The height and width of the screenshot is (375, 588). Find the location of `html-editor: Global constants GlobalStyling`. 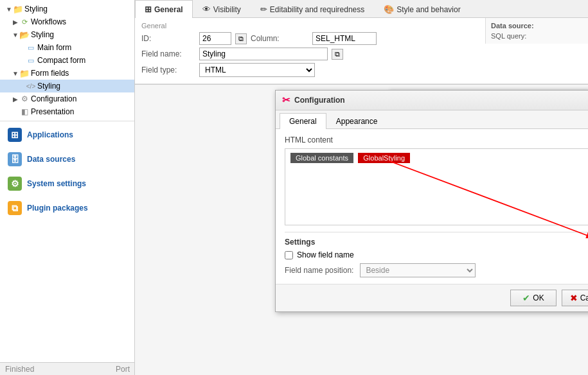

html-editor: Global constants GlobalStyling is located at coordinates (436, 187).